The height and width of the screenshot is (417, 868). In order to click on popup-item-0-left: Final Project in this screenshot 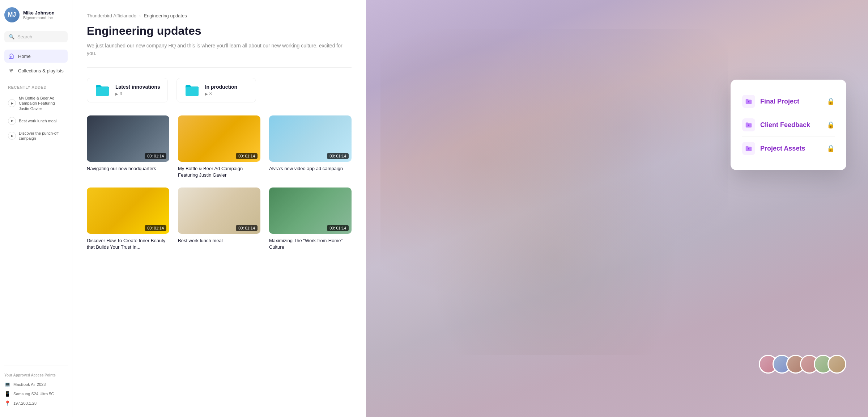, I will do `click(771, 101)`.